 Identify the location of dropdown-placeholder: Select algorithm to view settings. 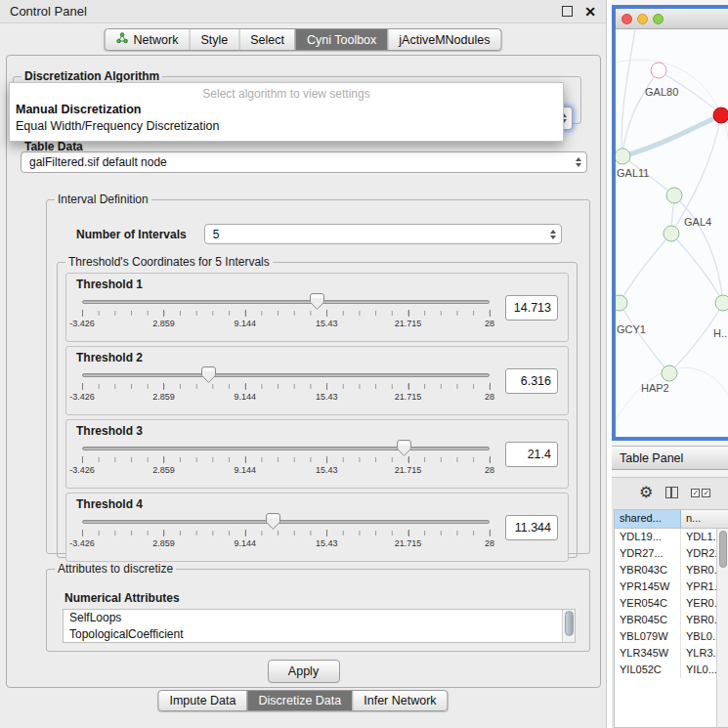
(286, 94).